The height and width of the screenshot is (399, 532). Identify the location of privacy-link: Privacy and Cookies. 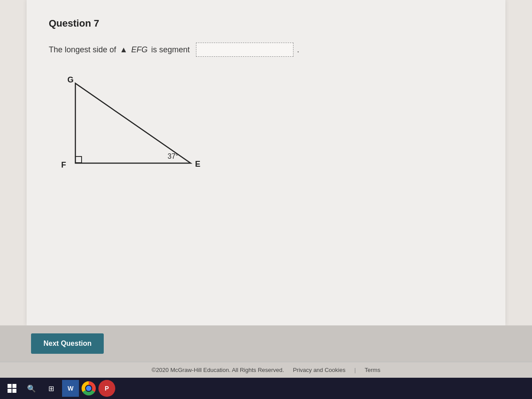
(319, 370).